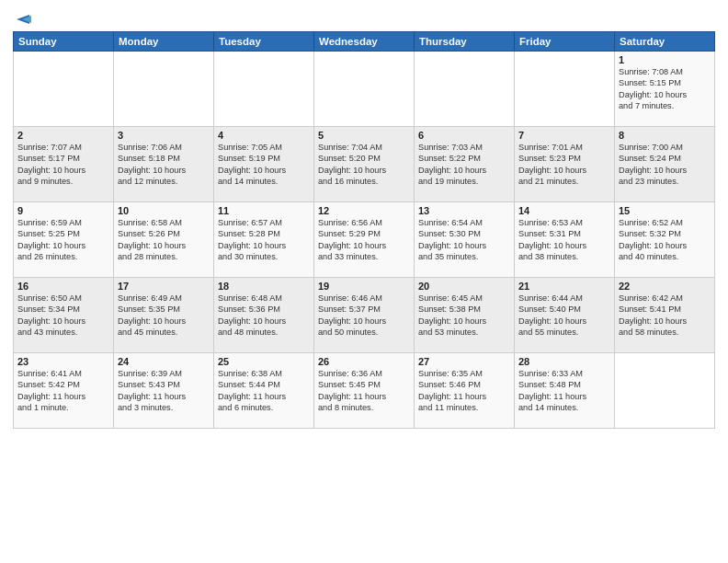 The height and width of the screenshot is (563, 728). What do you see at coordinates (265, 42) in the screenshot?
I see `weekday-tuesday: Tuesday` at bounding box center [265, 42].